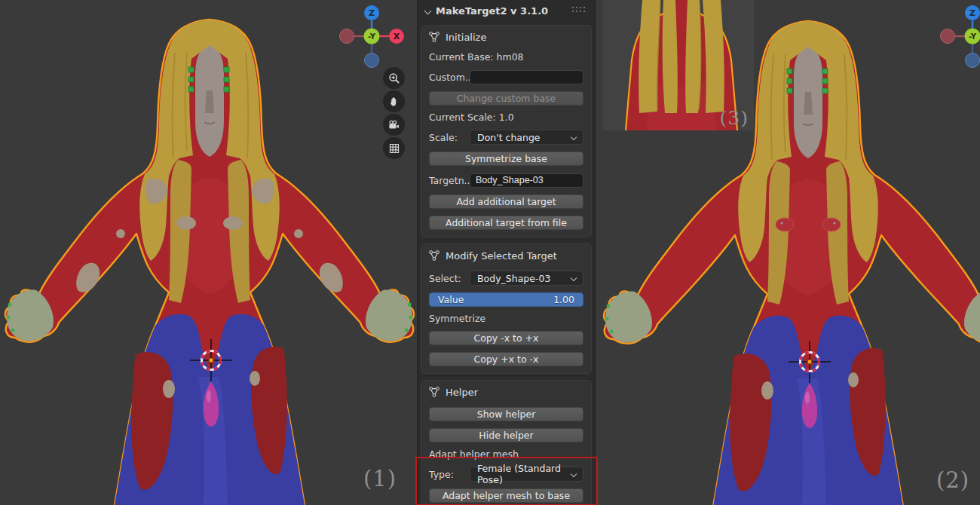  I want to click on initialize-section-header: Initialize, so click(507, 35).